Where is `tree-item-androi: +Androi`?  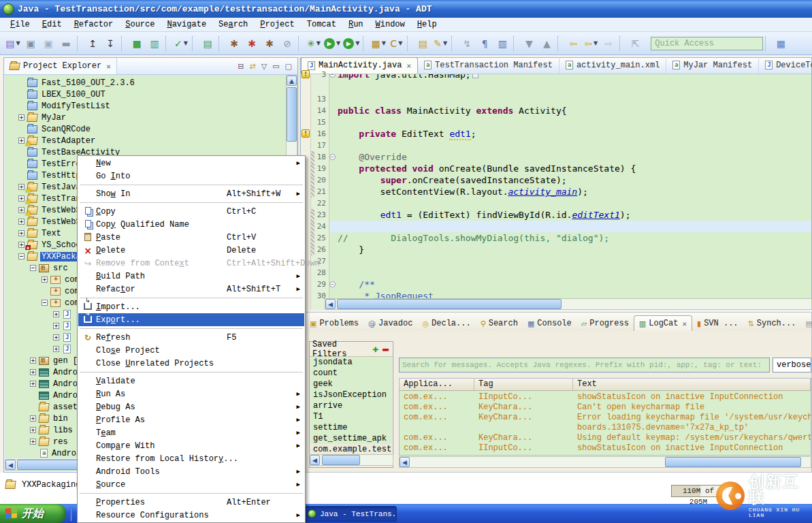
tree-item-androi: +Androi is located at coordinates (57, 384).